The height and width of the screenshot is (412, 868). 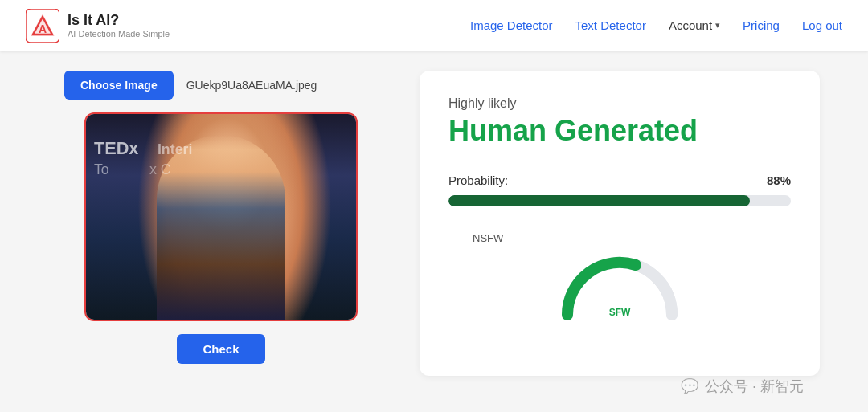 What do you see at coordinates (718, 26) in the screenshot?
I see `chevron-down-icon: ▾` at bounding box center [718, 26].